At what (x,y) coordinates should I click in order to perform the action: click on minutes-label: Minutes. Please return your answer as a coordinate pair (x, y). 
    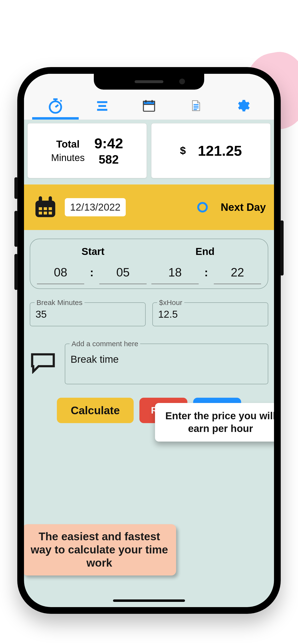
    Looking at the image, I should click on (68, 158).